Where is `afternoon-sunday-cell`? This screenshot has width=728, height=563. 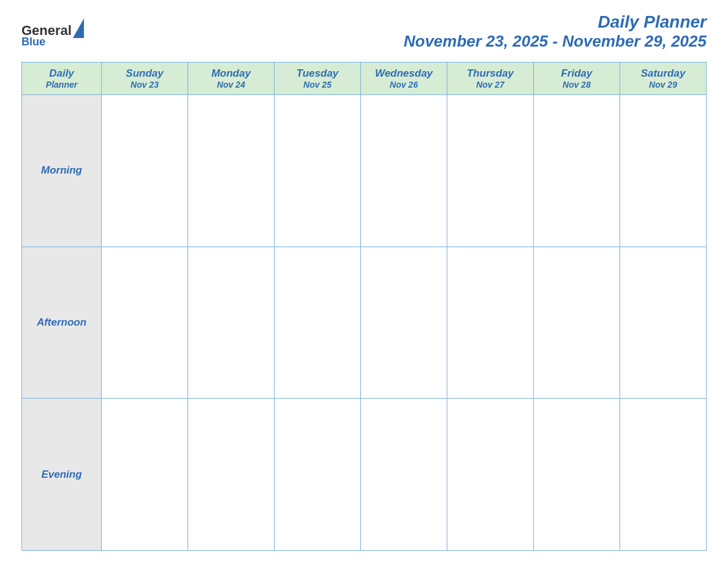
afternoon-sunday-cell is located at coordinates (145, 323).